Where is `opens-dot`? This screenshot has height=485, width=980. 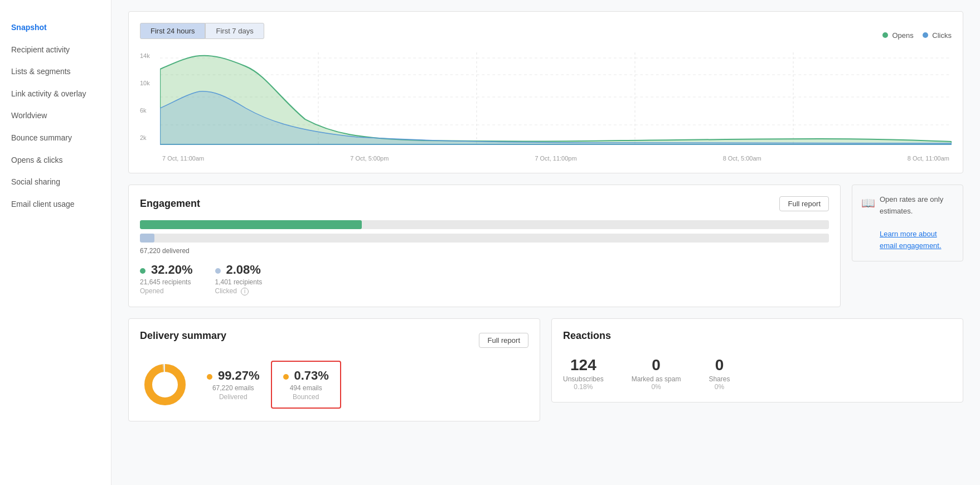 opens-dot is located at coordinates (885, 35).